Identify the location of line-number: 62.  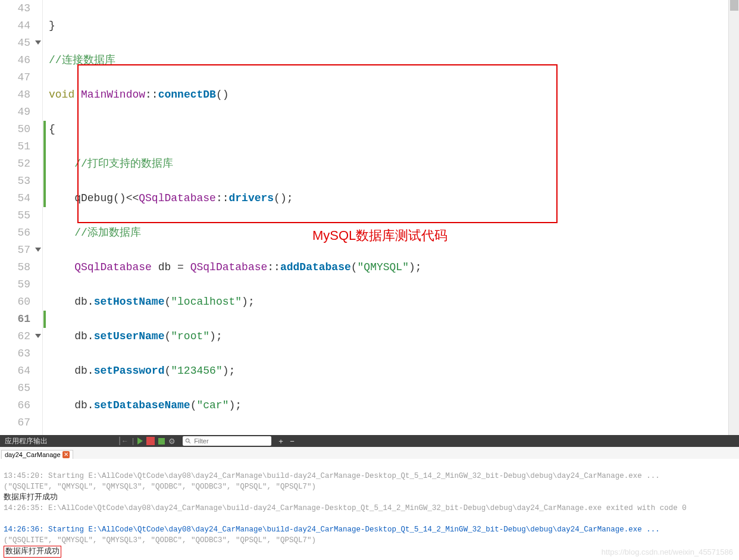
(21, 337).